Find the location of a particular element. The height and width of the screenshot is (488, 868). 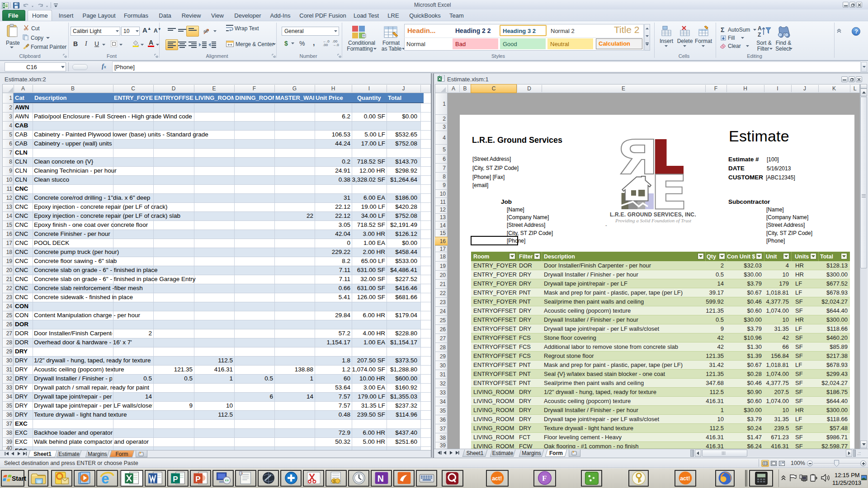

svg-text: N is located at coordinates (380, 479).